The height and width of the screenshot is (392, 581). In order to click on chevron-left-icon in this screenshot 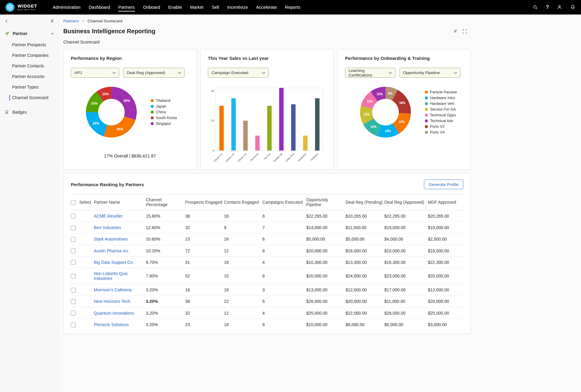, I will do `click(7, 21)`.